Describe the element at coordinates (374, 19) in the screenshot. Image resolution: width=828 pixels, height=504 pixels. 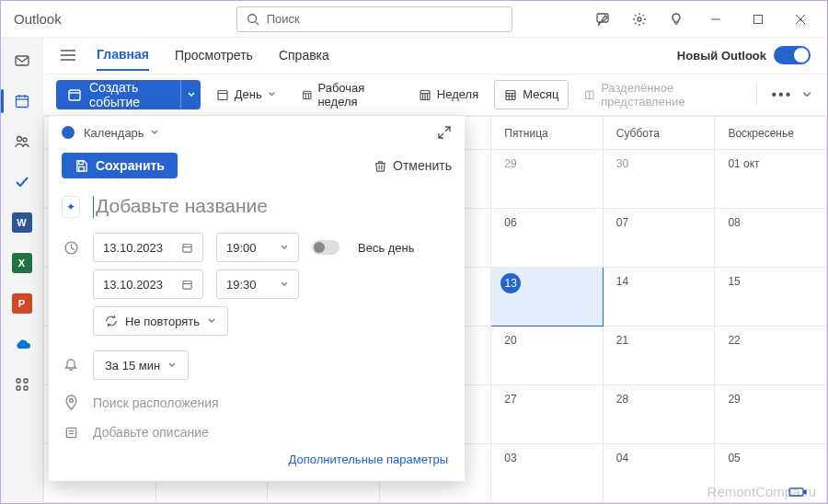
I see `search-input: Поиск` at that location.